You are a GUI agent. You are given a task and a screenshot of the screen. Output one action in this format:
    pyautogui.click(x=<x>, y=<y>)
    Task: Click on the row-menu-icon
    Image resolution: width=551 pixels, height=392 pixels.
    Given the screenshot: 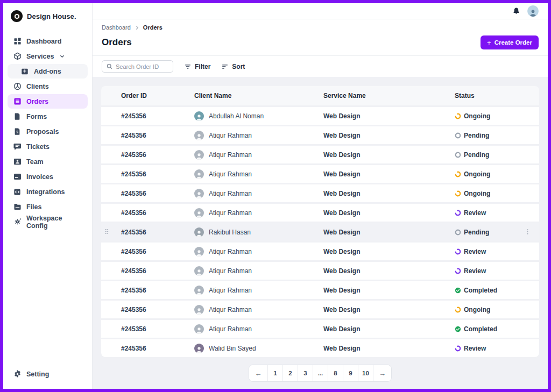 What is the action you would take?
    pyautogui.click(x=527, y=232)
    